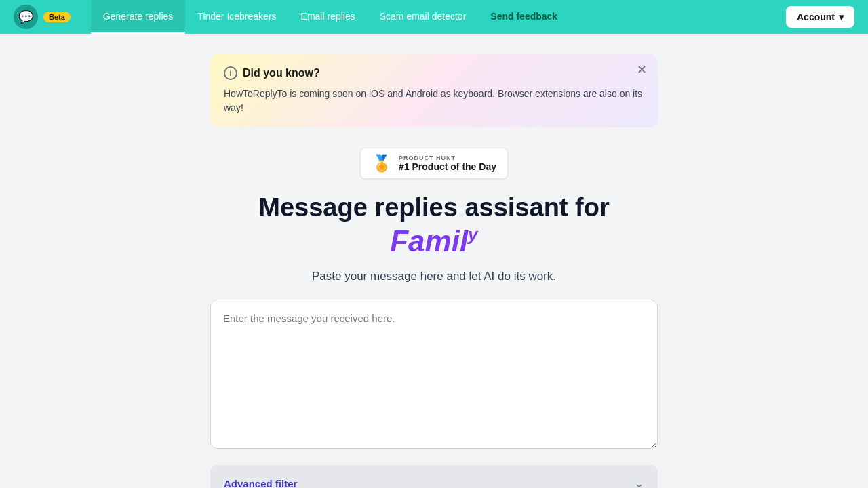 The height and width of the screenshot is (488, 868). Describe the element at coordinates (448, 158) in the screenshot. I see `product-hunt-label: PRODUCT HUNT` at that location.